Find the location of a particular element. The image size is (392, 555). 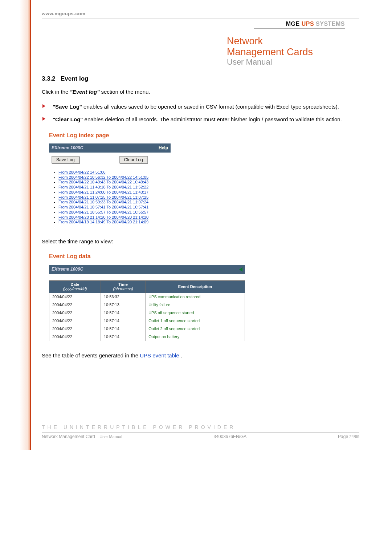

event-log-index-heading: Event Log index page is located at coordinates (204, 136).